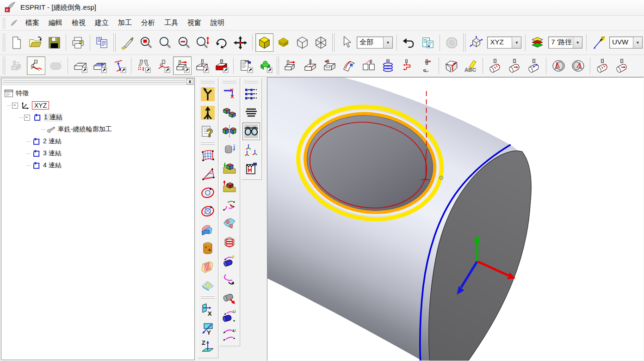 The height and width of the screenshot is (361, 644). Describe the element at coordinates (80, 66) in the screenshot. I see `face-feature-button` at that location.